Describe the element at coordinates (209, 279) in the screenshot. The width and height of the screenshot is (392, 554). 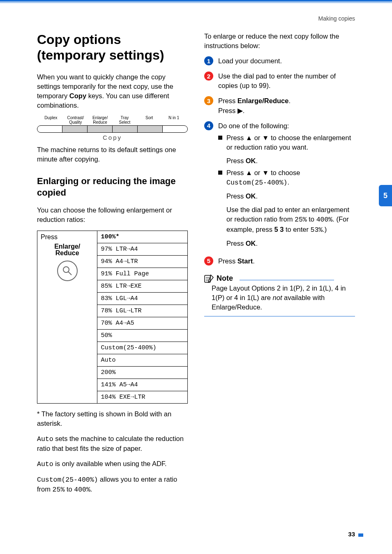
I see `pencil-note-icon` at that location.